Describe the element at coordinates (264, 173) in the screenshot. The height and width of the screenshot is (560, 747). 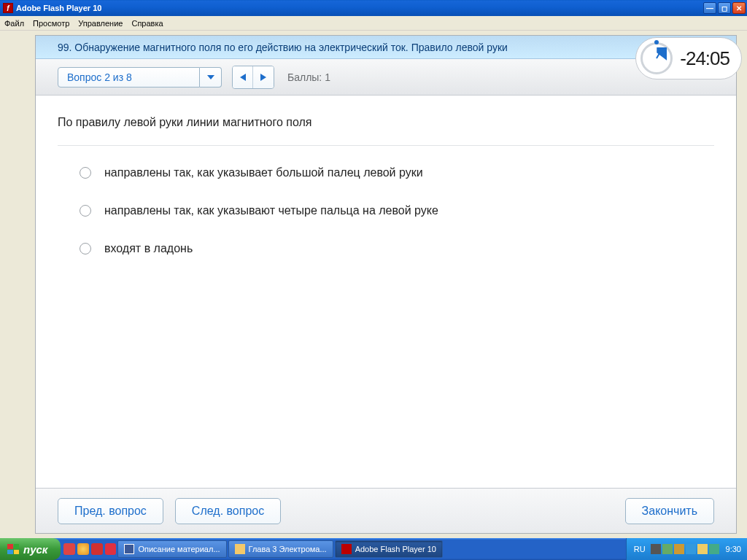
I see `option-text: направлены так, как указывает большой па…` at that location.